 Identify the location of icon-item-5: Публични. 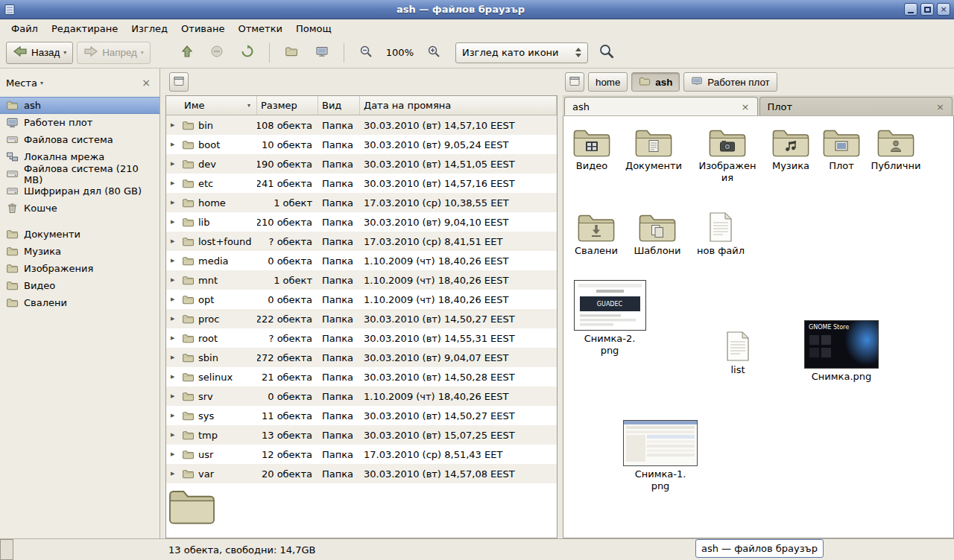
(896, 149).